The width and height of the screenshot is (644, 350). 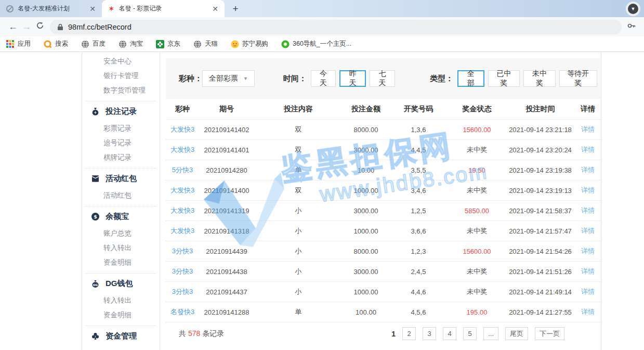 What do you see at coordinates (471, 79) in the screenshot?
I see `type-filter-button-全部: 全部` at bounding box center [471, 79].